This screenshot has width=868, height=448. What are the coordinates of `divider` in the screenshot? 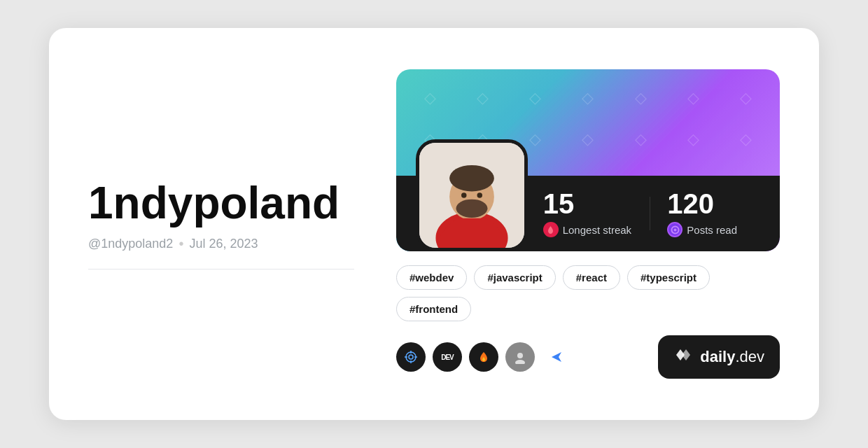 It's located at (221, 269).